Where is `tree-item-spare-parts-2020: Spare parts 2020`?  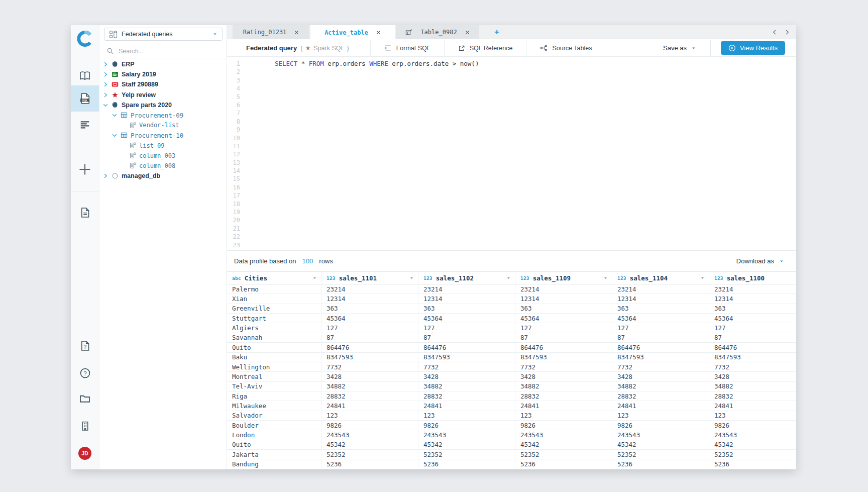
tree-item-spare-parts-2020: Spare parts 2020 is located at coordinates (163, 105).